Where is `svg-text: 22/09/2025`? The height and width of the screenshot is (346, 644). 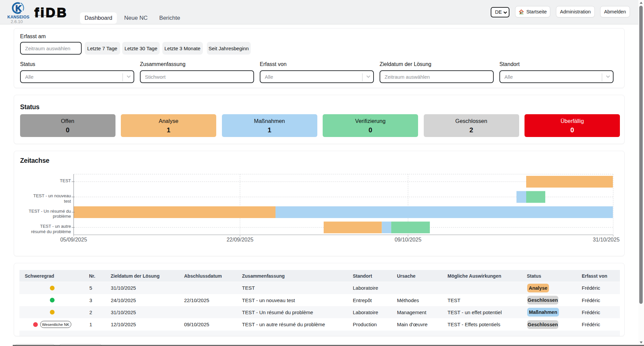 svg-text: 22/09/2025 is located at coordinates (240, 240).